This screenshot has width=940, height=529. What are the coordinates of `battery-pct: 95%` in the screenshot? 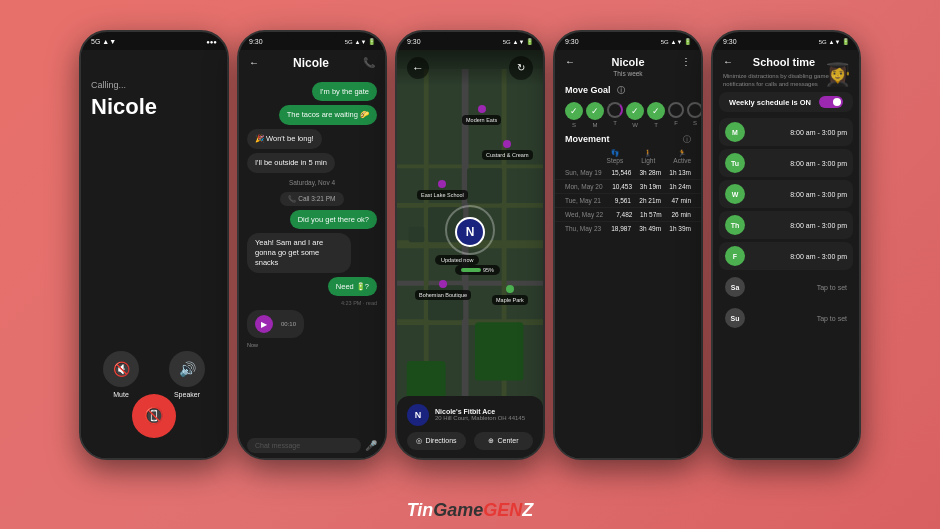 It's located at (488, 270).